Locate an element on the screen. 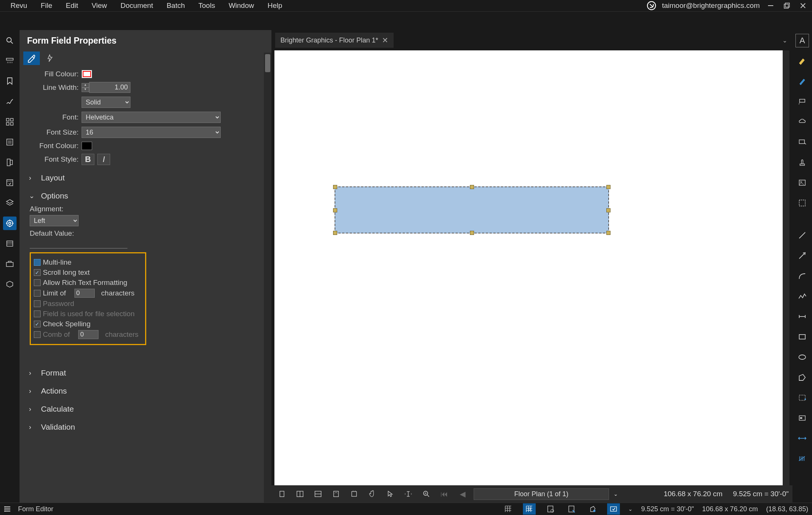  image-tool-icon is located at coordinates (802, 183).